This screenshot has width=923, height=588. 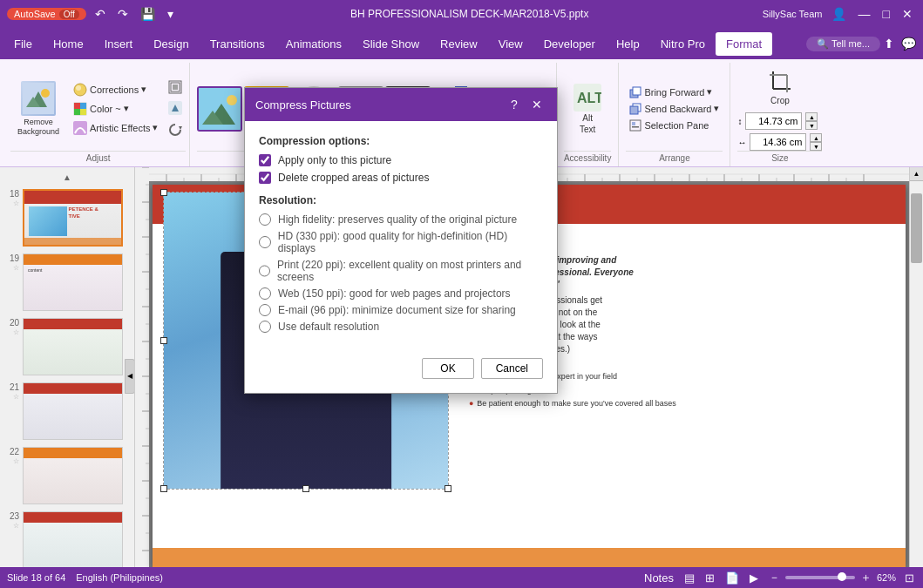 What do you see at coordinates (511, 44) in the screenshot?
I see `menu-view: View` at bounding box center [511, 44].